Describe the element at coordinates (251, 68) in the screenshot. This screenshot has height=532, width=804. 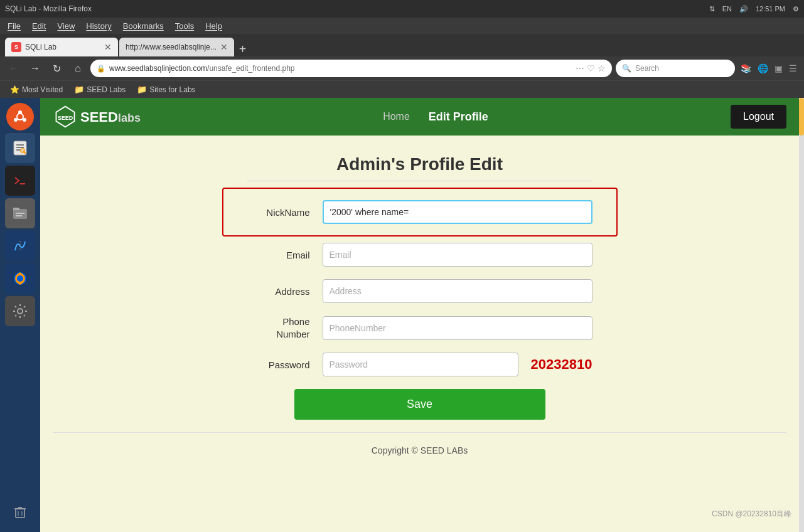
I see `url-path: /unsafe_edit_frontend.php` at that location.